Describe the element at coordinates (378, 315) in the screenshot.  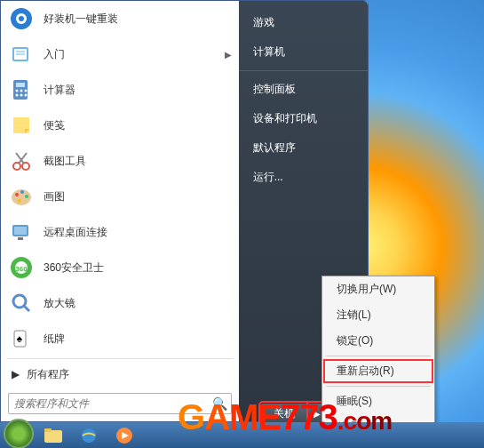
I see `power-logoff: 注销(L)` at that location.